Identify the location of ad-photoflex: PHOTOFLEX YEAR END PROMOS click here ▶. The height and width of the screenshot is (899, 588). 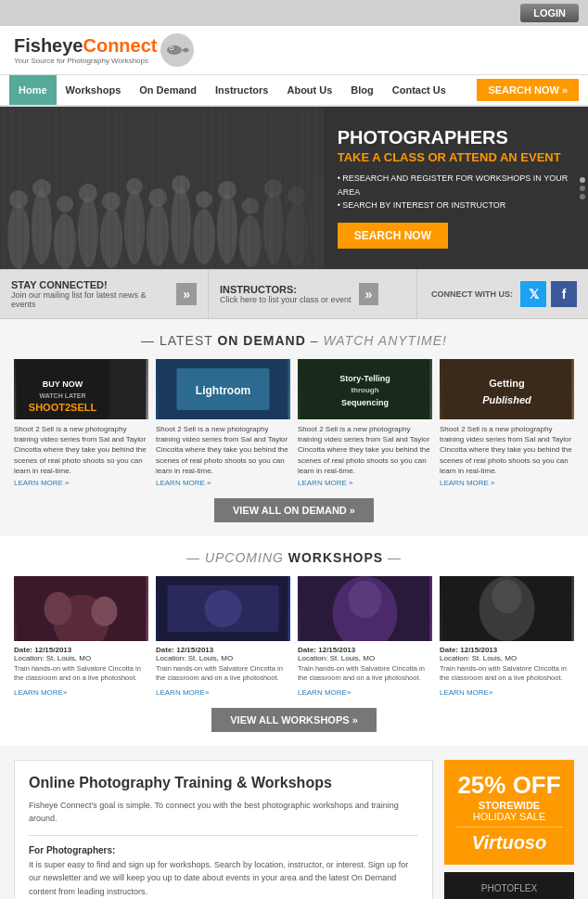
(509, 885).